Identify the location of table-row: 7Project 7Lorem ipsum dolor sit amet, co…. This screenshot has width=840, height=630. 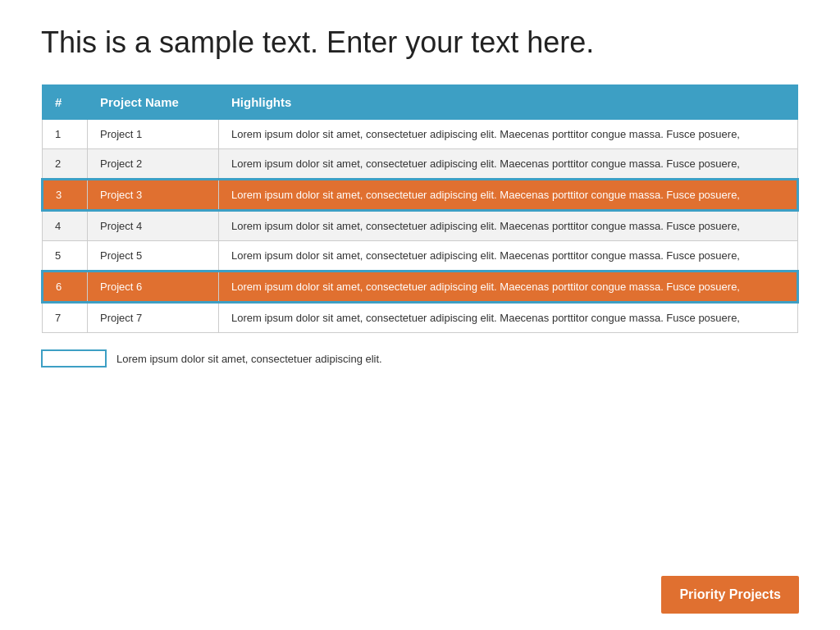
(420, 318).